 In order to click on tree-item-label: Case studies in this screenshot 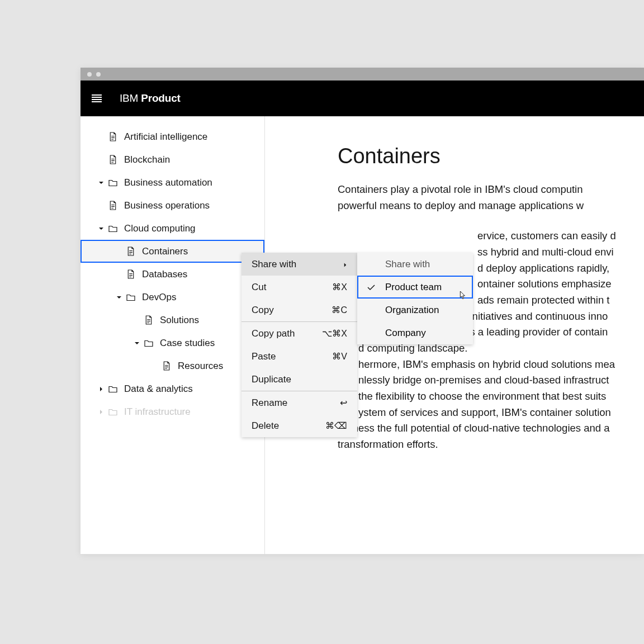, I will do `click(187, 343)`.